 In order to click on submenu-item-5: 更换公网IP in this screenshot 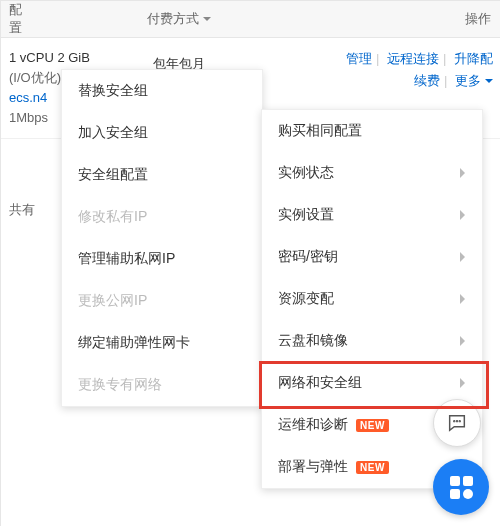, I will do `click(162, 301)`.